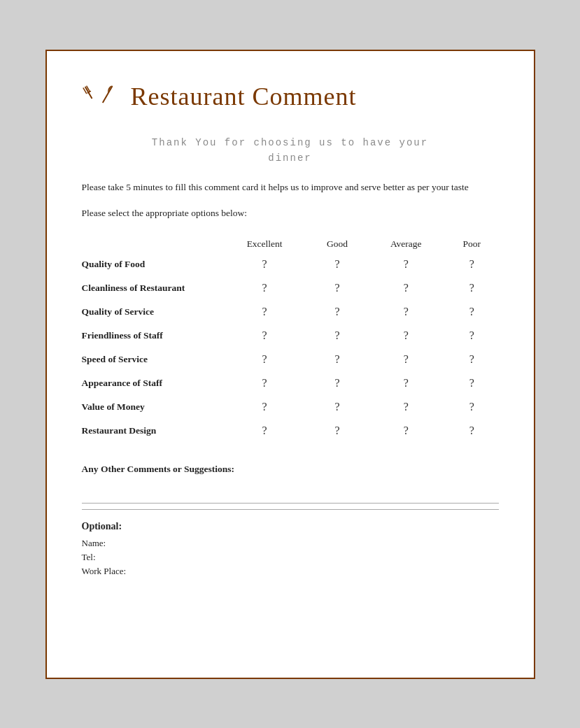 This screenshot has width=580, height=728. I want to click on restaurant-icon, so click(99, 97).